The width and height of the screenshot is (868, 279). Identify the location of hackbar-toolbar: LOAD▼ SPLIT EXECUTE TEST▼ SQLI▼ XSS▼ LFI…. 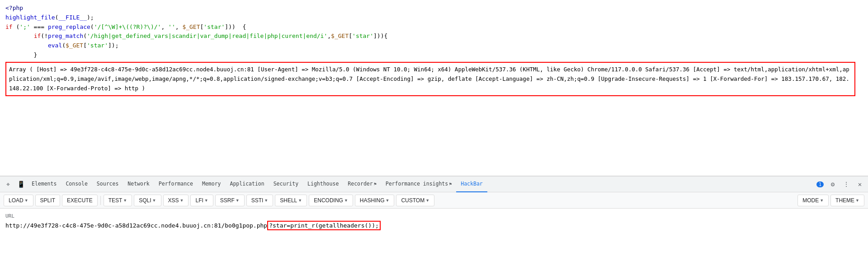
(434, 200).